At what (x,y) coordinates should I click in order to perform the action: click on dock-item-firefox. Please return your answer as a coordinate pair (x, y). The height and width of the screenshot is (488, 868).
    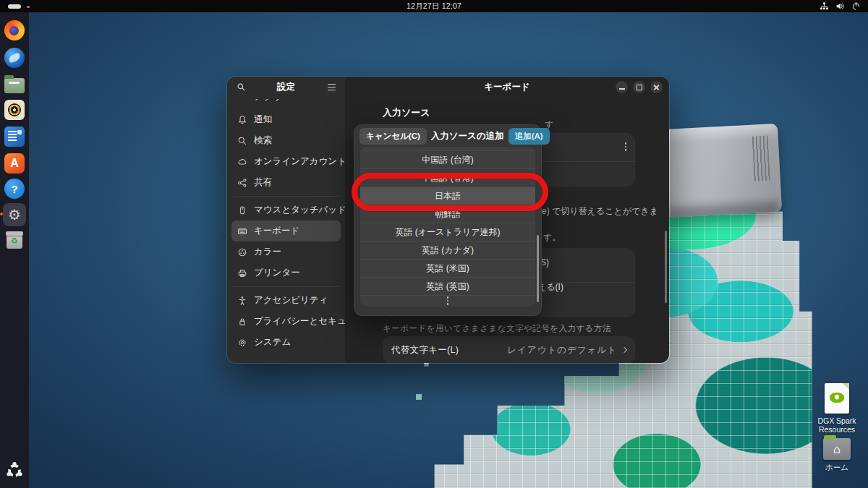
    Looking at the image, I should click on (14, 30).